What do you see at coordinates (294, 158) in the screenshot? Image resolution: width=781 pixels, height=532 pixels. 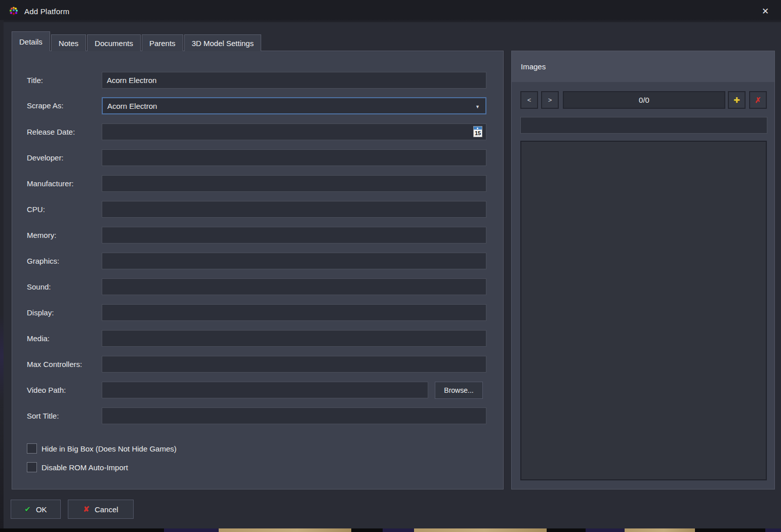 I see `developer-input` at bounding box center [294, 158].